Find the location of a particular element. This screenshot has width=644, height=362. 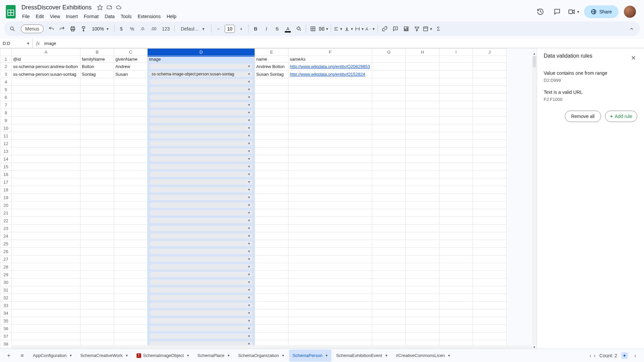

cell-D15: ▼ is located at coordinates (201, 167).